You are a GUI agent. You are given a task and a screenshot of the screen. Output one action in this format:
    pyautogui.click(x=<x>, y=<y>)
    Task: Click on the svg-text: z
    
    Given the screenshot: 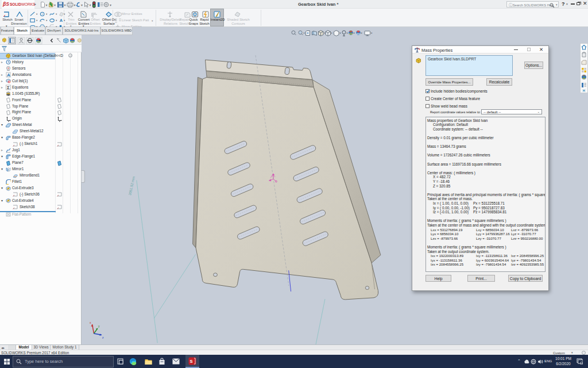 What is the action you would take?
    pyautogui.click(x=103, y=338)
    